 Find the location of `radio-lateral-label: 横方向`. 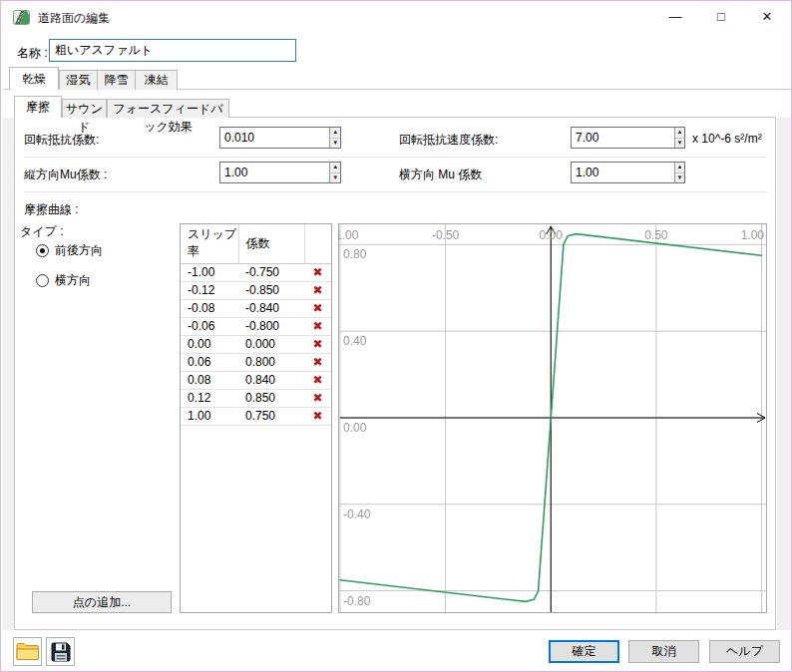

radio-lateral-label: 横方向 is located at coordinates (73, 281).